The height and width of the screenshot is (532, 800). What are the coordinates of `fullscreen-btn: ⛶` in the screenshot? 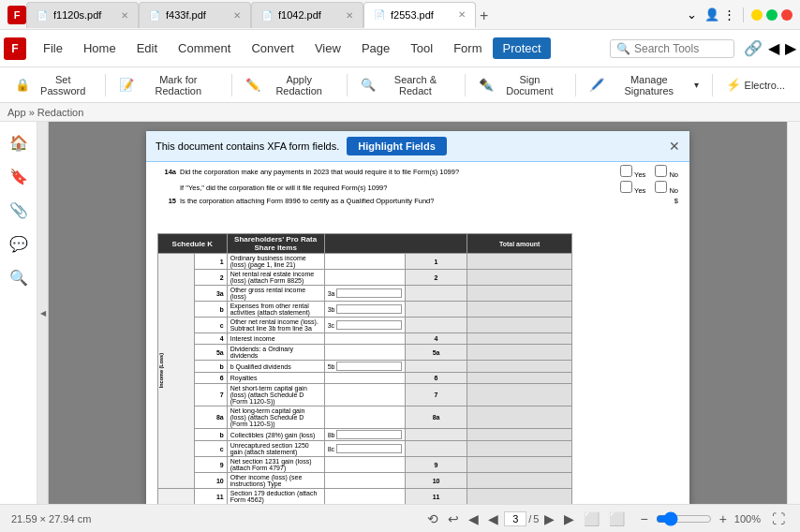 It's located at (778, 519).